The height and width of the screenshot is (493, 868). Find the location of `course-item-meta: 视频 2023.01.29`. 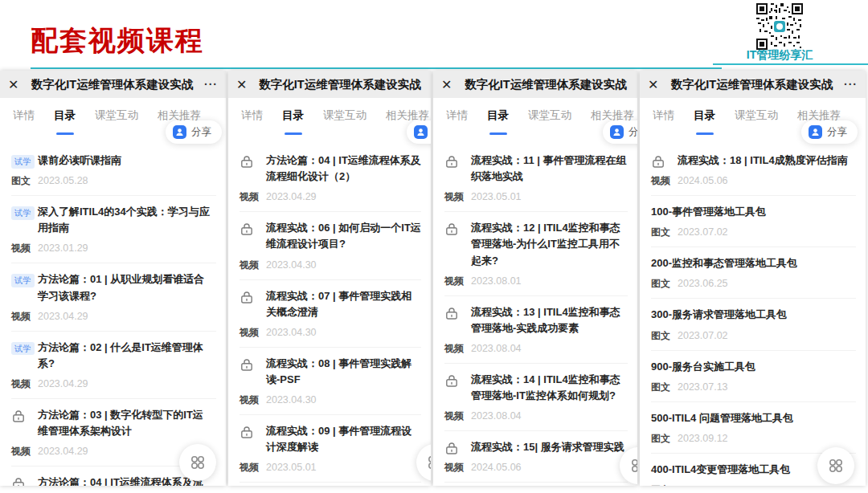

course-item-meta: 视频 2023.01.29 is located at coordinates (114, 249).